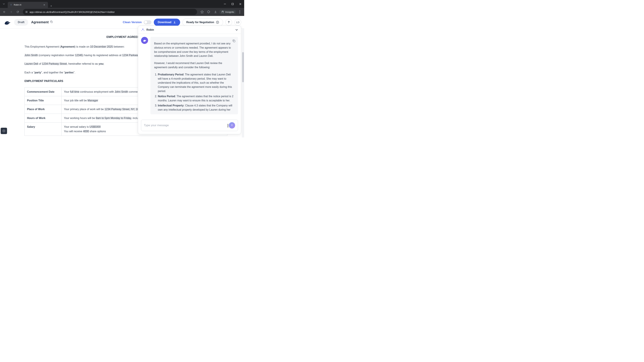  Describe the element at coordinates (223, 12) in the screenshot. I see `incognito-icon` at that location.